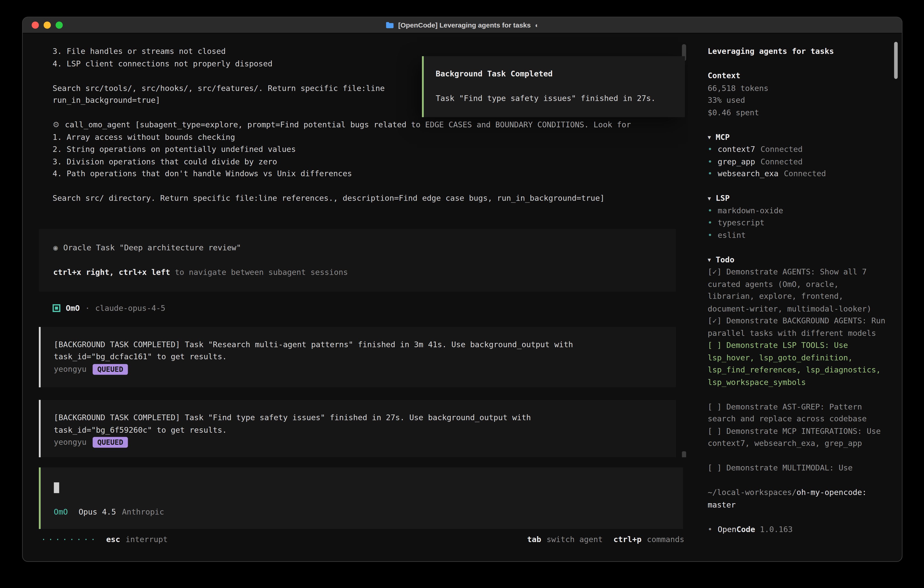  What do you see at coordinates (799, 235) in the screenshot?
I see `lsp-item: •eslint` at bounding box center [799, 235].